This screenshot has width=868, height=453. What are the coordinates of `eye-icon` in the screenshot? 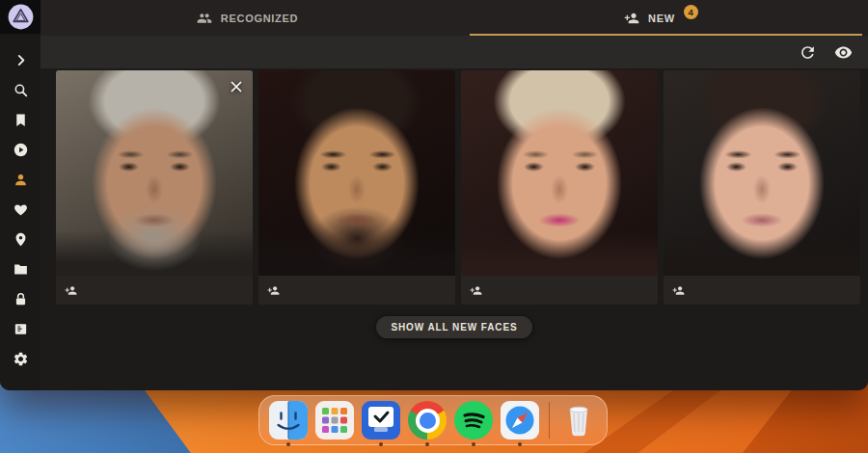 It's located at (843, 52).